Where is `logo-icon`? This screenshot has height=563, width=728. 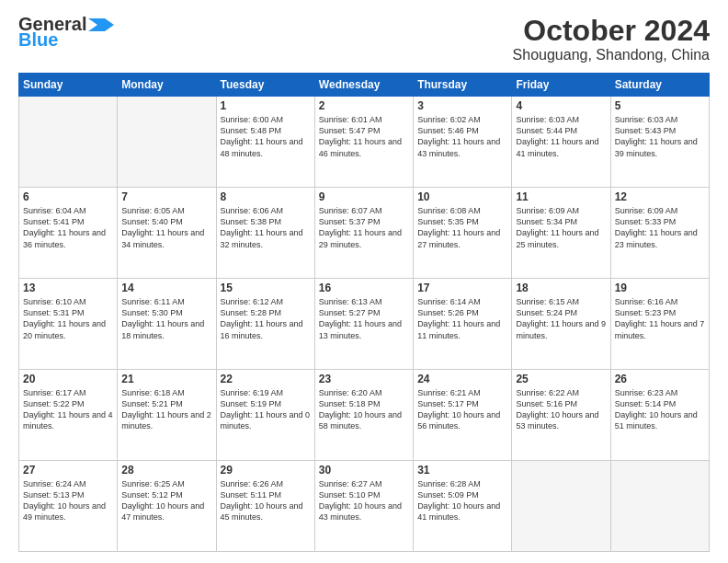 logo-icon is located at coordinates (101, 25).